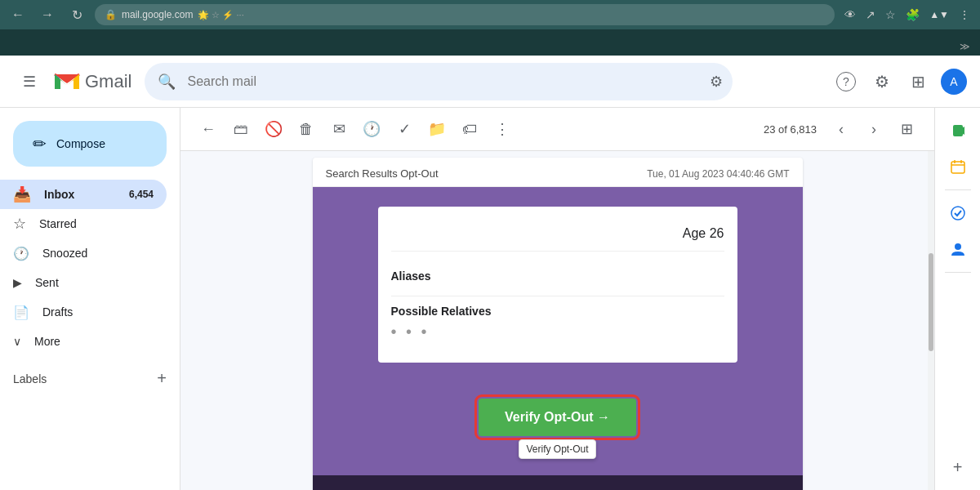 Image resolution: width=980 pixels, height=490 pixels. Describe the element at coordinates (558, 279) in the screenshot. I see `aliases-section: Aliases` at that location.